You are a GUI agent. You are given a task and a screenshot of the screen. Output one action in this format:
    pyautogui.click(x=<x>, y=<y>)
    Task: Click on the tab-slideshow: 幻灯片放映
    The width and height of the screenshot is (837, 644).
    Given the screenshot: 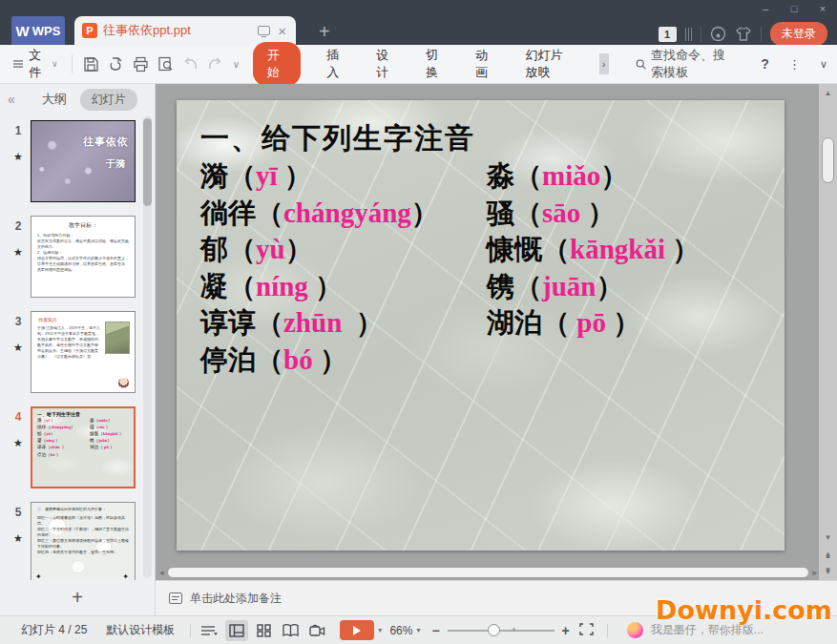 What is the action you would take?
    pyautogui.click(x=549, y=64)
    